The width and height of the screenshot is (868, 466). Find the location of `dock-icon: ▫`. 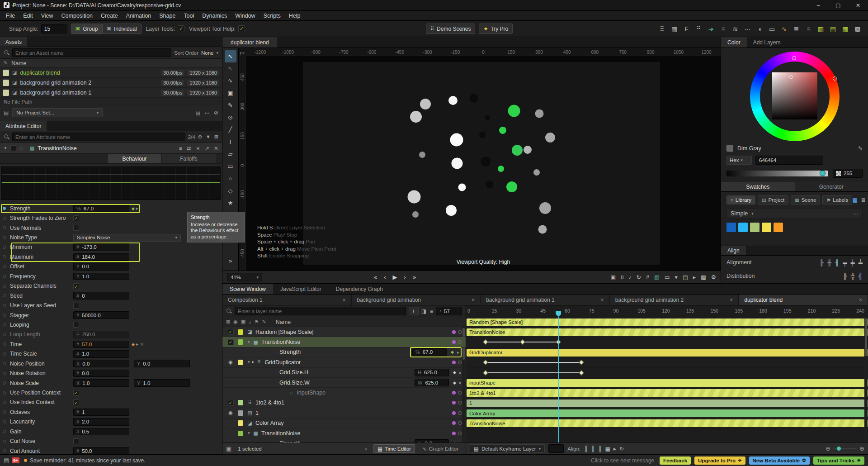

dock-icon: ▫ is located at coordinates (366, 449).